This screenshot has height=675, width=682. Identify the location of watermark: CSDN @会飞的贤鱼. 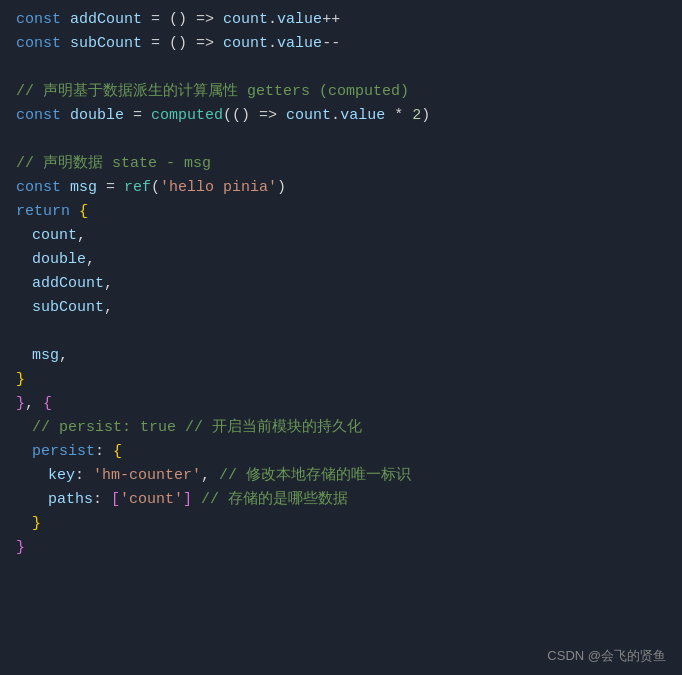
(606, 656).